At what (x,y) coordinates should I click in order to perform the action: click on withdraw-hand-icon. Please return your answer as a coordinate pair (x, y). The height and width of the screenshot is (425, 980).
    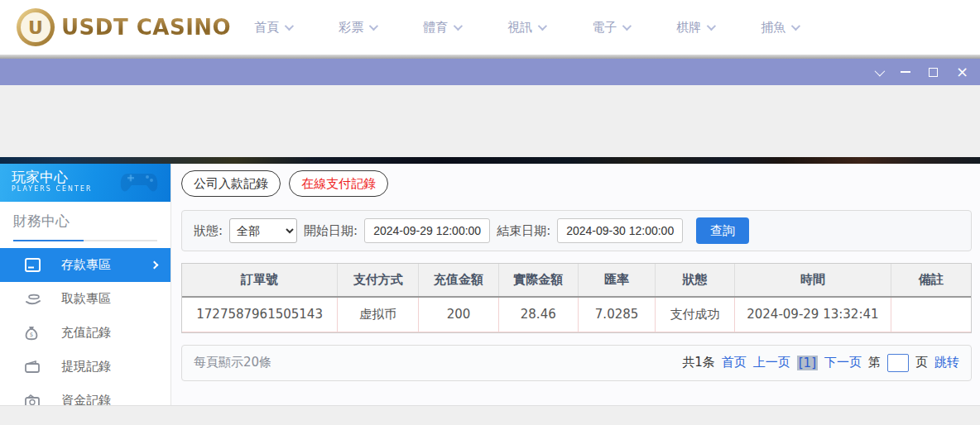
    Looking at the image, I should click on (33, 299).